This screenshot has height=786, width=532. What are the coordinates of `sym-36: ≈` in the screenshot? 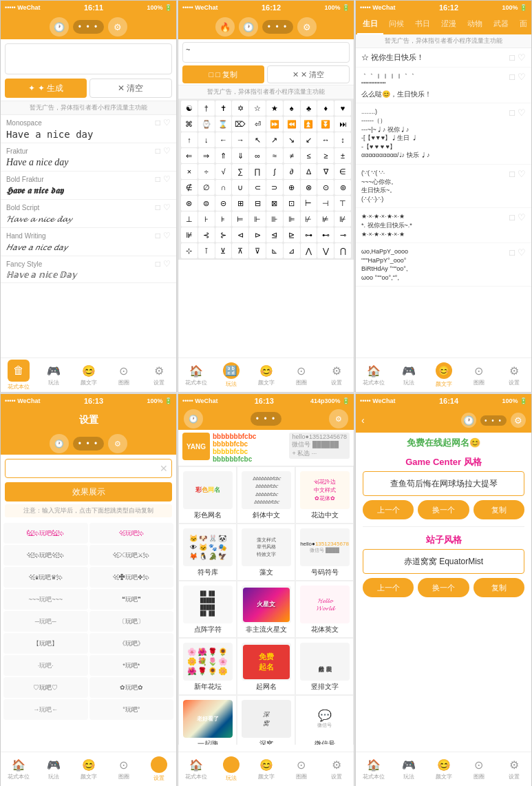 It's located at (275, 156).